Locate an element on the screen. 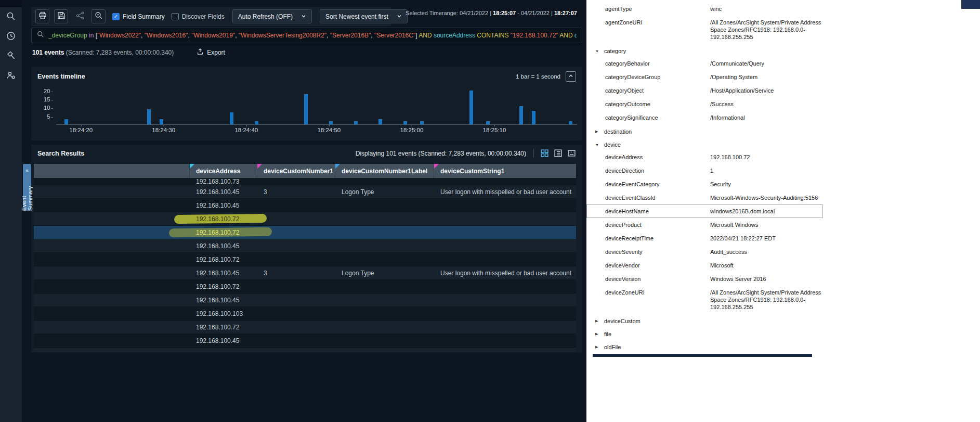 This screenshot has width=980, height=422. list-view-icon is located at coordinates (558, 153).